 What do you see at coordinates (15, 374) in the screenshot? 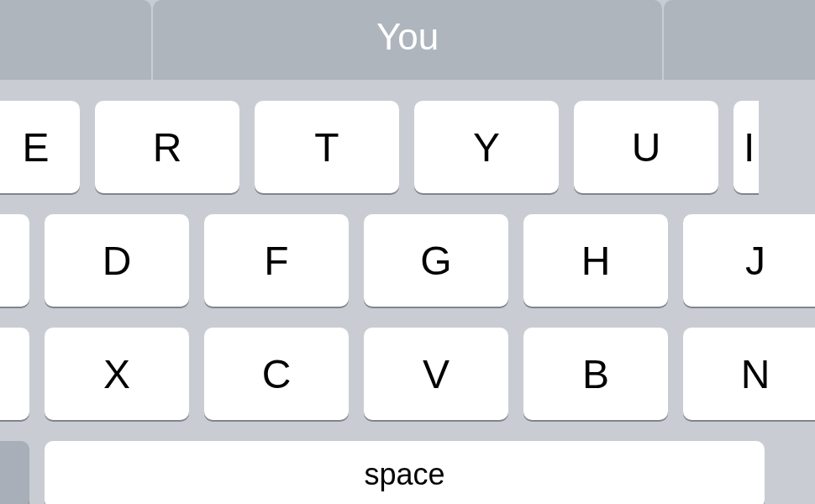
I see `key-partial-left-row3` at bounding box center [15, 374].